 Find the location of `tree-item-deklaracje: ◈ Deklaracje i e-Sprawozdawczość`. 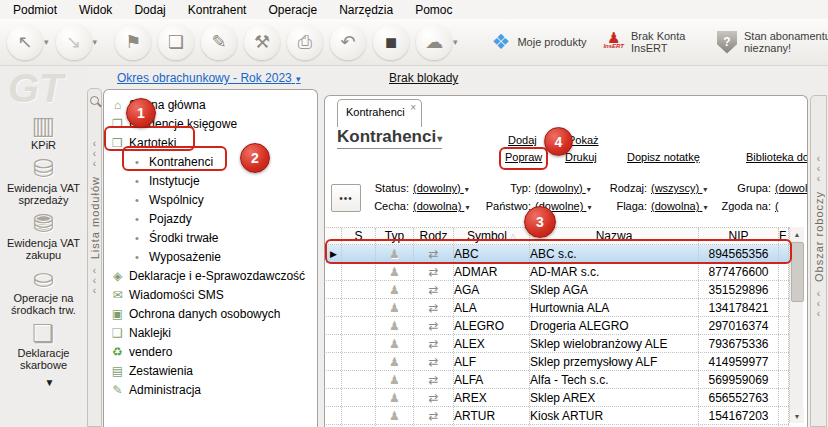

tree-item-deklaracje: ◈ Deklaracje i e-Sprawozdawczość is located at coordinates (210, 276).